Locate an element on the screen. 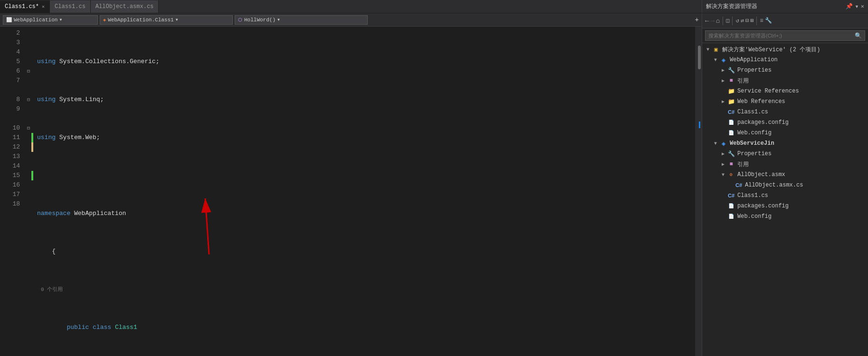 The height and width of the screenshot is (356, 868). code-line-8: public class Class1 is located at coordinates (366, 328).